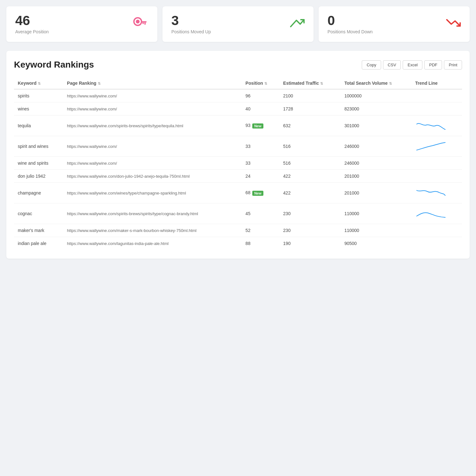 The height and width of the screenshot is (476, 476). Describe the element at coordinates (39, 193) in the screenshot. I see `keyword-cell: champagne` at that location.